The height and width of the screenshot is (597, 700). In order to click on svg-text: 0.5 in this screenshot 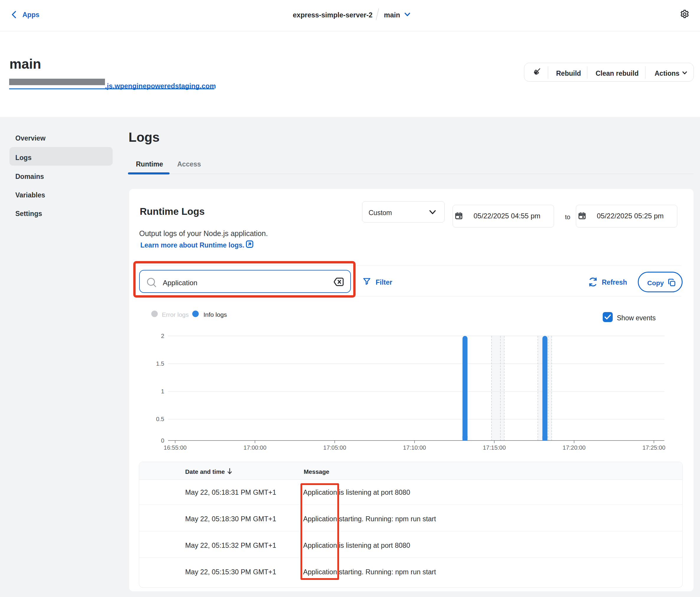, I will do `click(160, 419)`.